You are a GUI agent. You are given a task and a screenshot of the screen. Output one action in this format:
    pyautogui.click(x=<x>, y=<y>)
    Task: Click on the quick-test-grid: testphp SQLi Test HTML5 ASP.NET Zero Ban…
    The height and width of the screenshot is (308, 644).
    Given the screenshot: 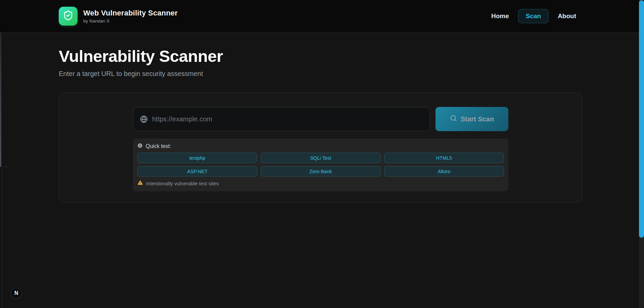 What is the action you would take?
    pyautogui.click(x=321, y=165)
    